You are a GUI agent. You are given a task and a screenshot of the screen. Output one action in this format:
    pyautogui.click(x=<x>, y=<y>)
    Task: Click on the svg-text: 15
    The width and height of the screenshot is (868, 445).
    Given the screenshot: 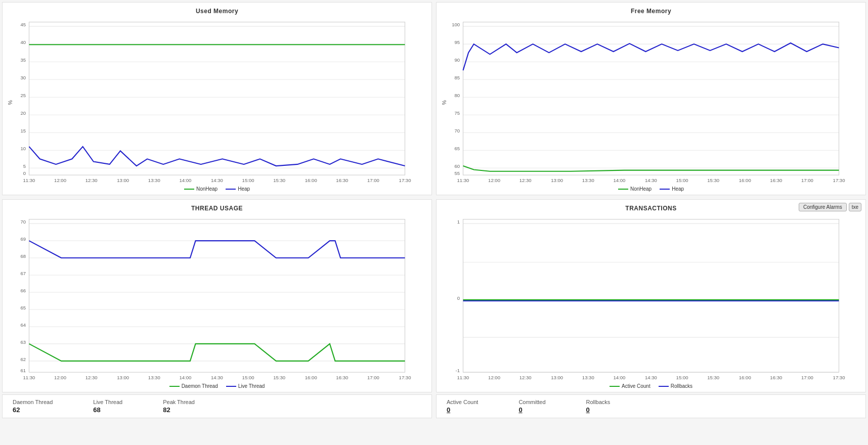 What is the action you would take?
    pyautogui.click(x=23, y=130)
    